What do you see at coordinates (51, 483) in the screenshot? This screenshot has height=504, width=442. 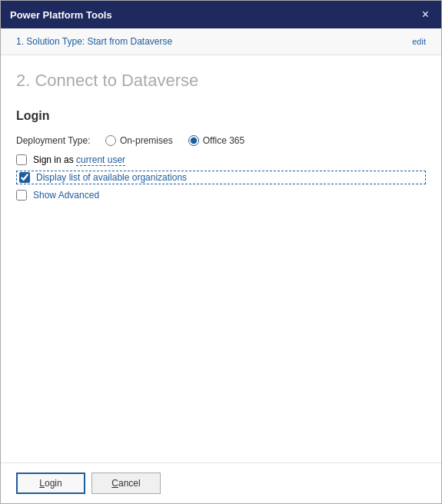 I see `login-button: Login` at bounding box center [51, 483].